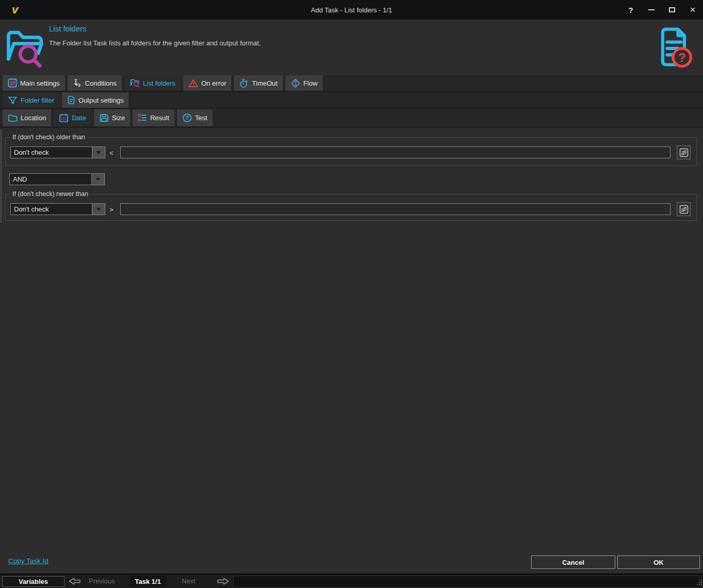 This screenshot has height=588, width=703. Describe the element at coordinates (148, 581) in the screenshot. I see `task-page-indicator: Task 1/1` at that location.